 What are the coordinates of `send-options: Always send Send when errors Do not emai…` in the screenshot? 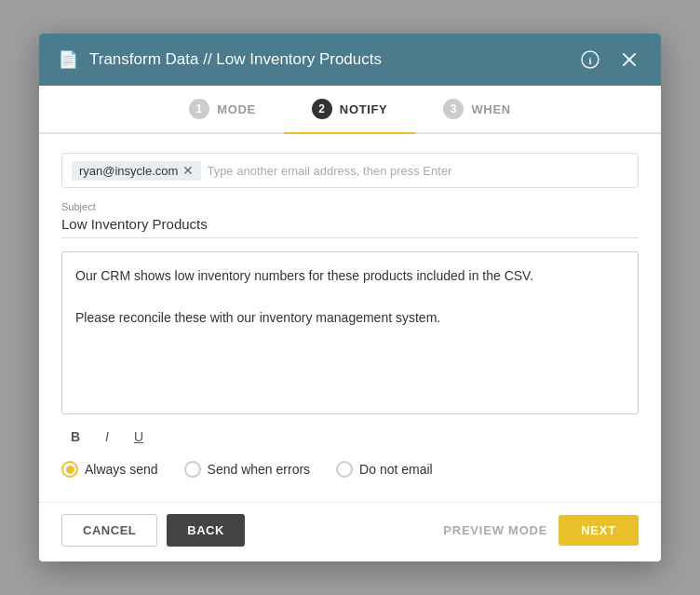 It's located at (350, 469).